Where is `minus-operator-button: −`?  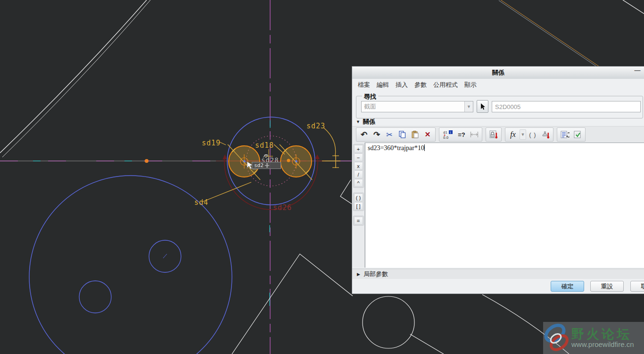 minus-operator-button: − is located at coordinates (358, 158).